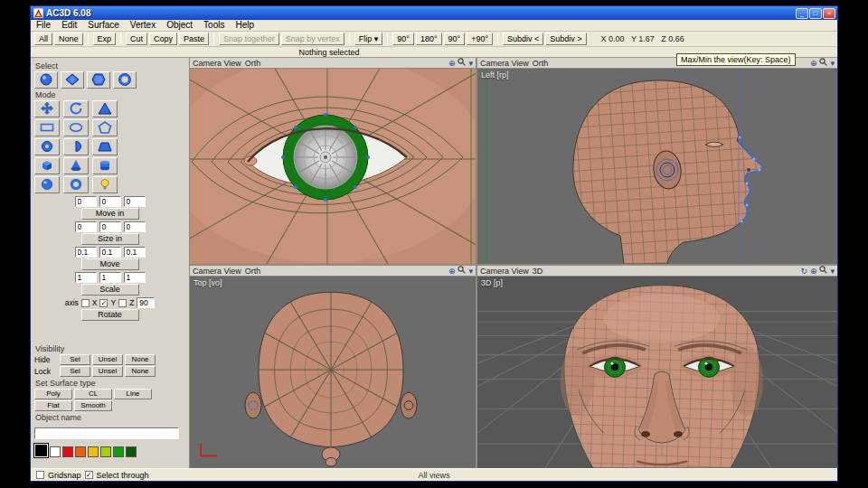  What do you see at coordinates (213, 25) in the screenshot?
I see `menu-tools: Tools` at bounding box center [213, 25].